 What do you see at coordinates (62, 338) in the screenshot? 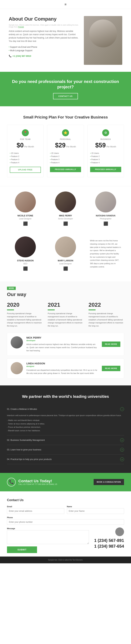
I see `nick-name: NICK PERRY` at bounding box center [62, 338].